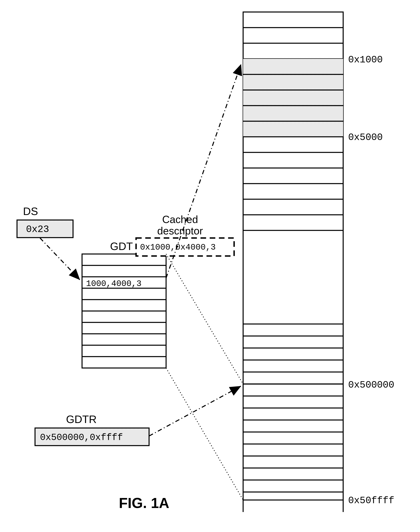 The width and height of the screenshot is (420, 532). Describe the element at coordinates (205, 434) in the screenshot. I see `guide-gdt-bottom-to-0x50ffff` at that location.